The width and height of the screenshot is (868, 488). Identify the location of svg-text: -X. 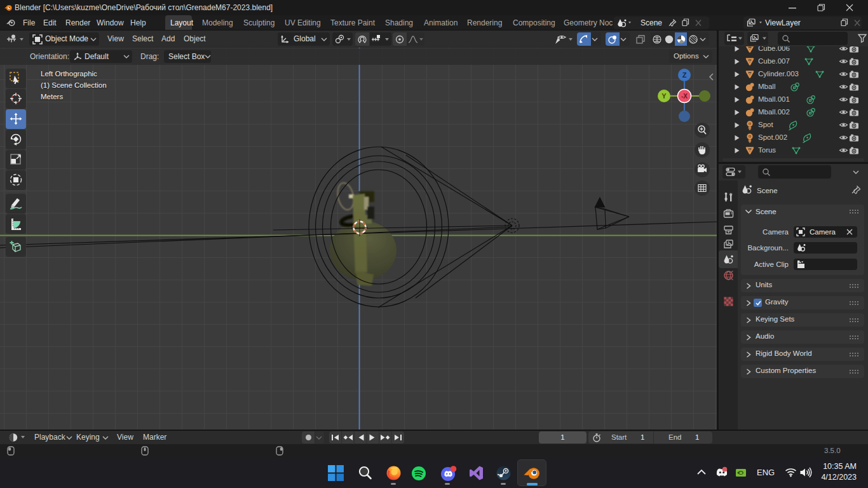
(684, 97).